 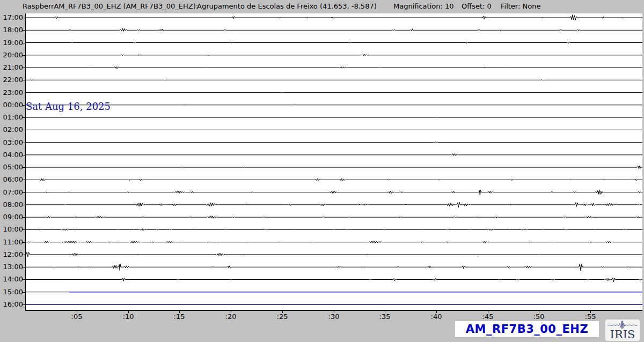 What do you see at coordinates (12, 242) in the screenshot?
I see `hour-label: 11:00` at bounding box center [12, 242].